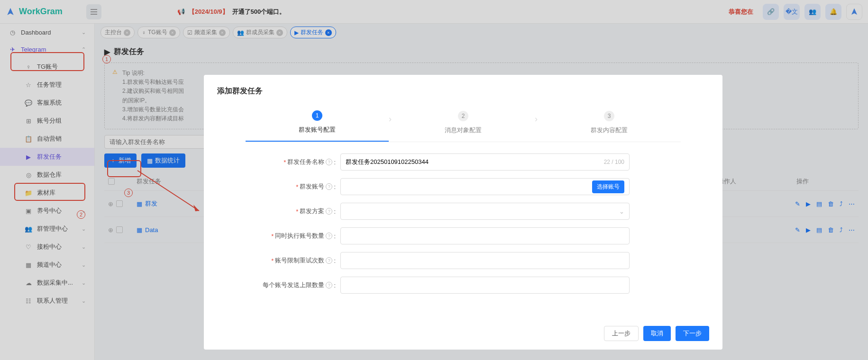 This screenshot has height=360, width=868. I want to click on select-account-button: 选择账号, so click(608, 187).